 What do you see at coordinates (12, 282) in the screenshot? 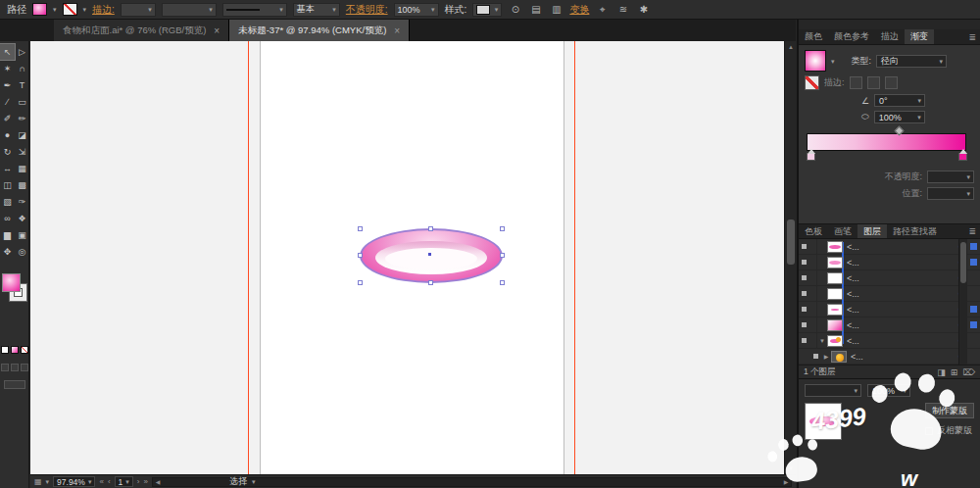
I see `fill-swatch` at bounding box center [12, 282].